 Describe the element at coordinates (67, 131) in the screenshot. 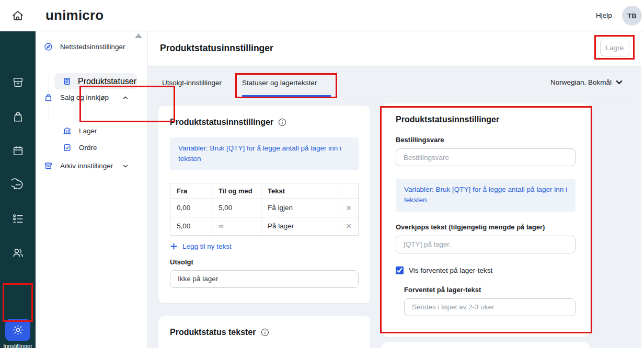

I see `warehouse-icon` at that location.